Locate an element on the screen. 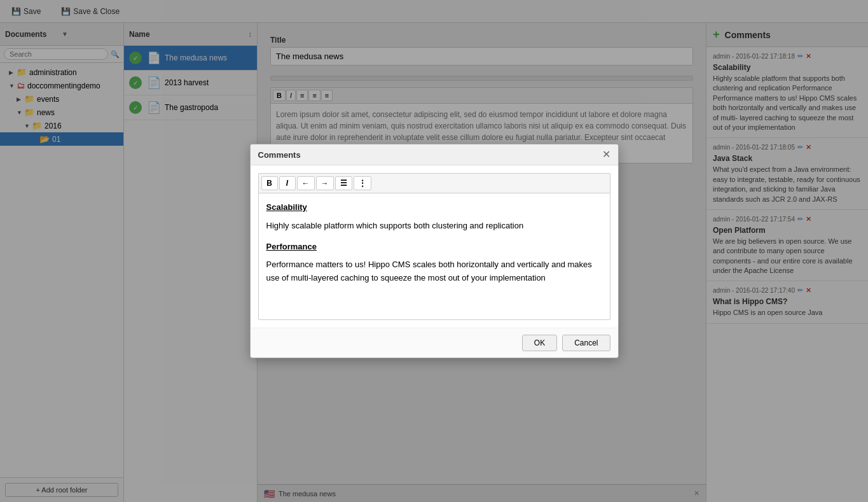  dialog-footer: OK Cancel is located at coordinates (434, 342).